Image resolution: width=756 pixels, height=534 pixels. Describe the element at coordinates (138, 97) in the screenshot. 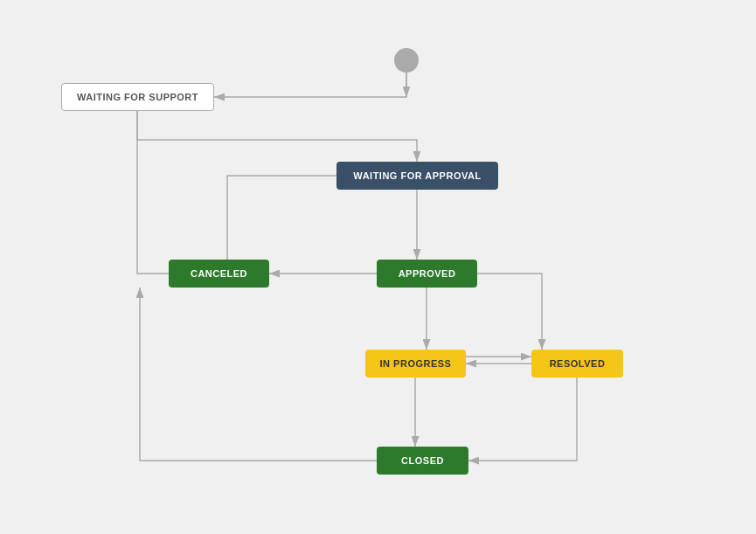

I see `node-waiting-support-label: WAITING FOR SUPPORT` at that location.